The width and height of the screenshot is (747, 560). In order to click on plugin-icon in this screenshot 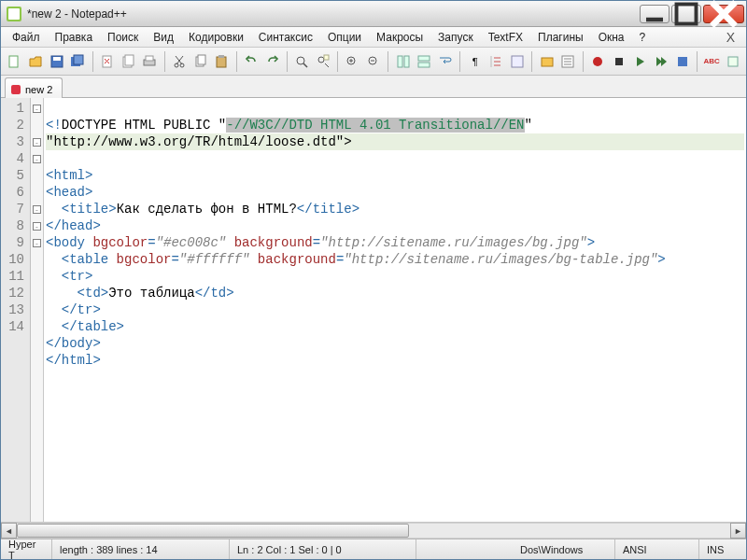, I will do `click(734, 62)`.